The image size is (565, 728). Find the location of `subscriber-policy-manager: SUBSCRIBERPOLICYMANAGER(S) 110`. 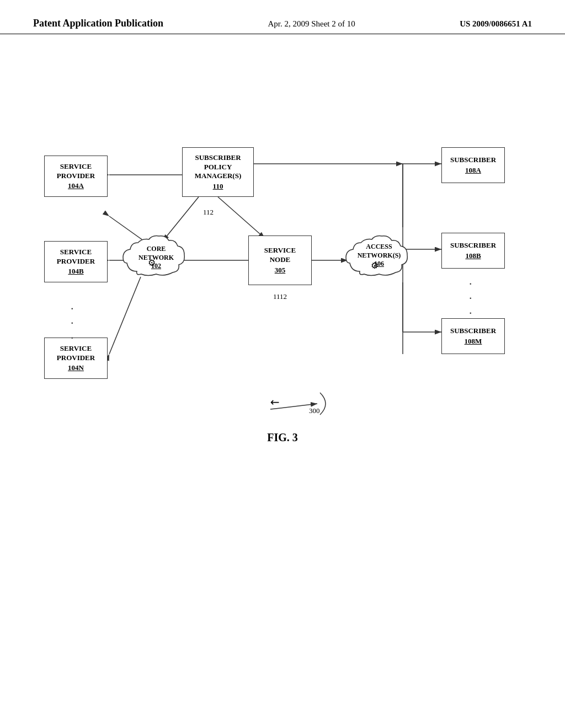

subscriber-policy-manager: SUBSCRIBERPOLICYMANAGER(S) 110 is located at coordinates (218, 172).